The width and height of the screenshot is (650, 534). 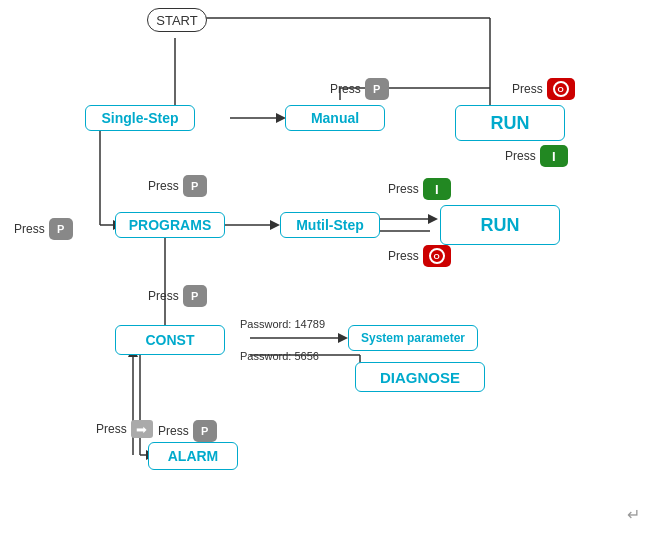 What do you see at coordinates (44, 229) in the screenshot?
I see `press-p-programs-left: Press P` at bounding box center [44, 229].